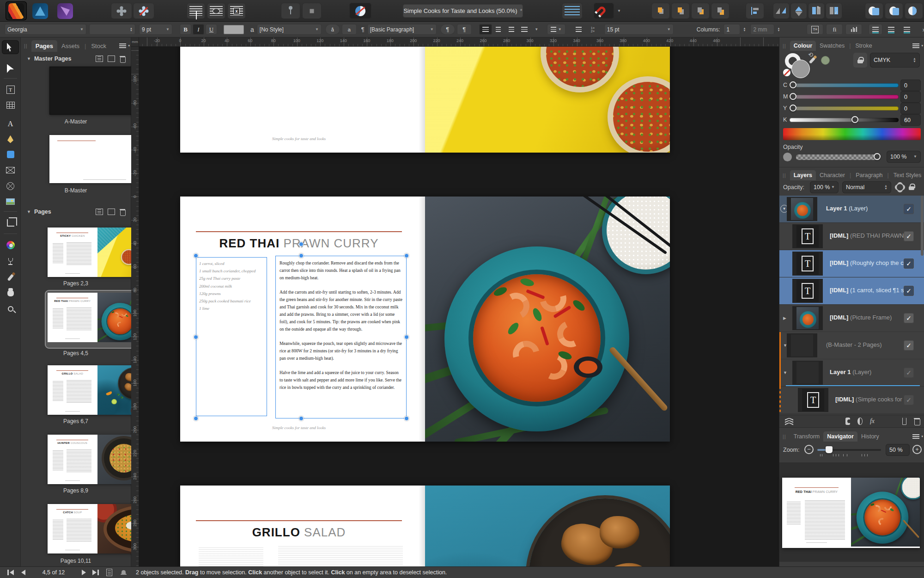 This screenshot has height=578, width=924. I want to click on add-page-icon, so click(111, 212).